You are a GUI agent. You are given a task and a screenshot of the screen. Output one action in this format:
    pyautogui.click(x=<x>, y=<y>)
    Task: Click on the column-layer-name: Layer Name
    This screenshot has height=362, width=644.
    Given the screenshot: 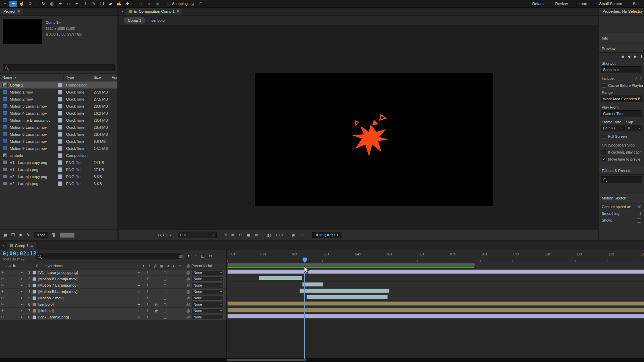 What is the action you would take?
    pyautogui.click(x=89, y=266)
    